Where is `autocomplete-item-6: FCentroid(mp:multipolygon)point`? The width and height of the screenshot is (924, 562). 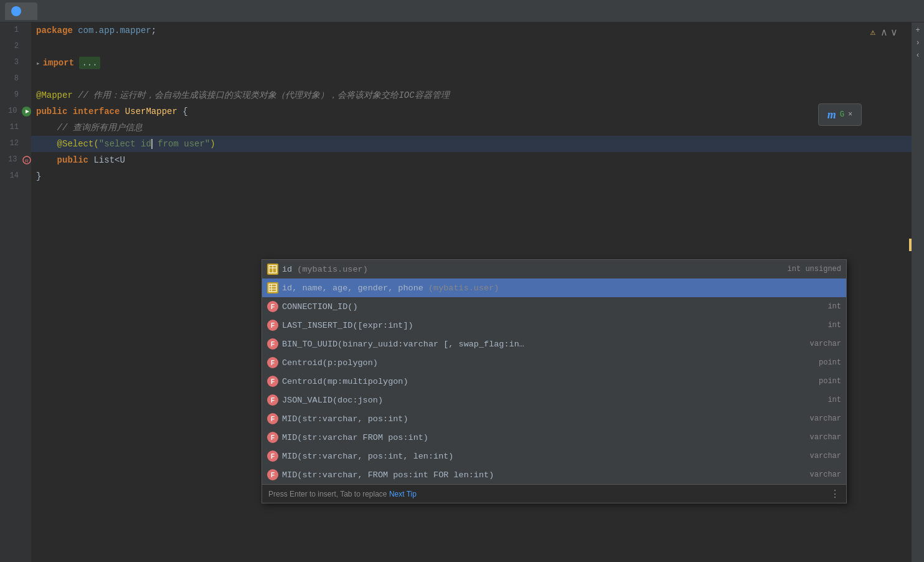 autocomplete-item-6: FCentroid(mp:multipolygon)point is located at coordinates (554, 381).